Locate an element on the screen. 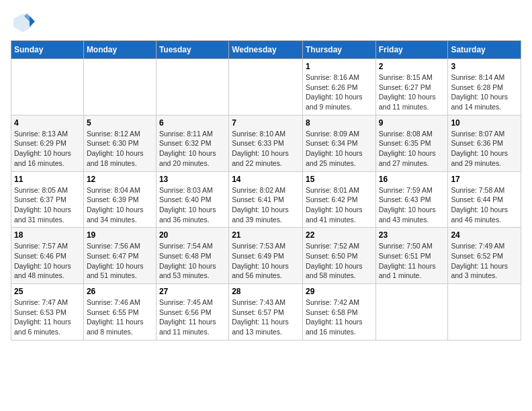  day-header-wednesday: Wednesday is located at coordinates (266, 50).